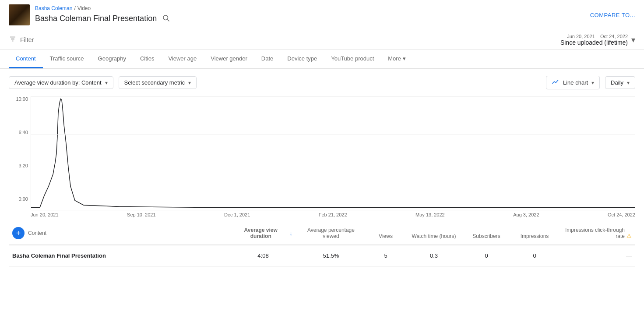 The image size is (644, 319). Describe the element at coordinates (263, 256) in the screenshot. I see `cell-avg-view-duration: 4:08` at that location.